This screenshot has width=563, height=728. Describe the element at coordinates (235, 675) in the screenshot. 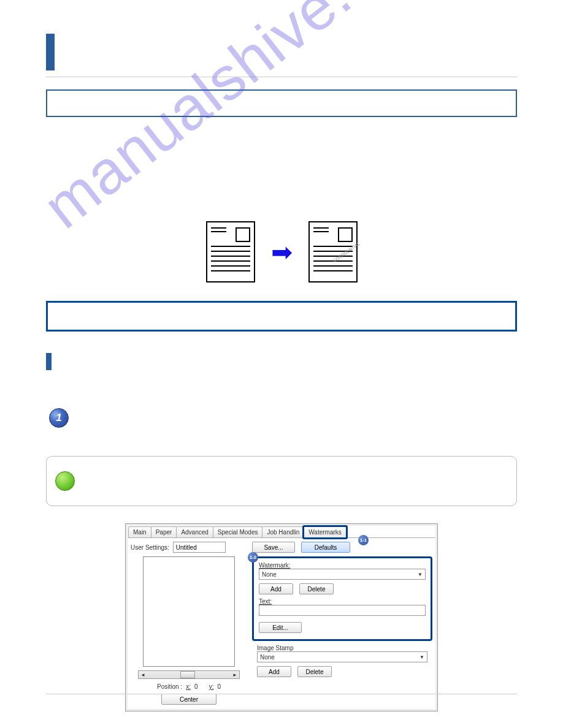

I see `scroll-right-icon: ►` at that location.